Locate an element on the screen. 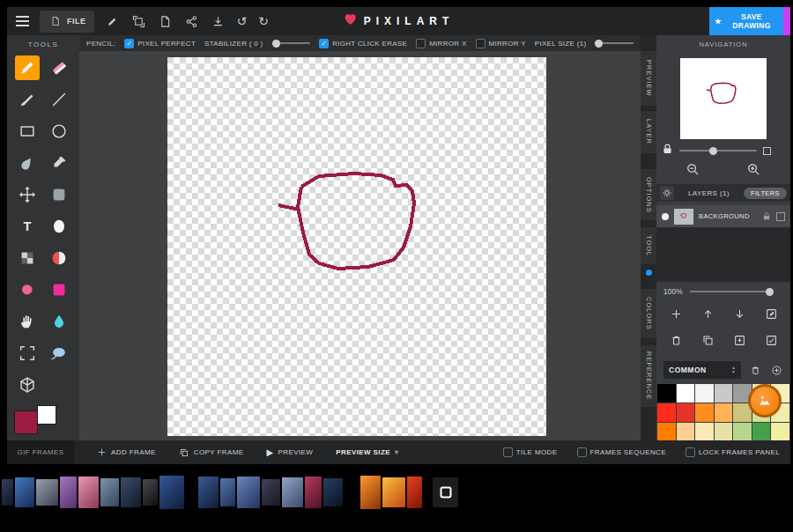 This screenshot has height=532, width=793. tool-crop is located at coordinates (27, 353).